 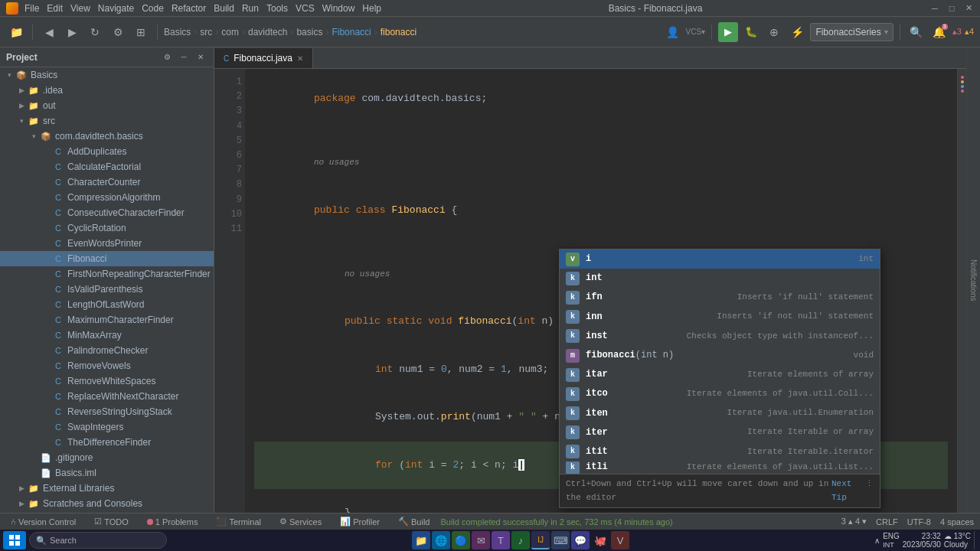 What do you see at coordinates (413, 522) in the screenshot?
I see `build-panel-button: 🔨 Build` at bounding box center [413, 522].